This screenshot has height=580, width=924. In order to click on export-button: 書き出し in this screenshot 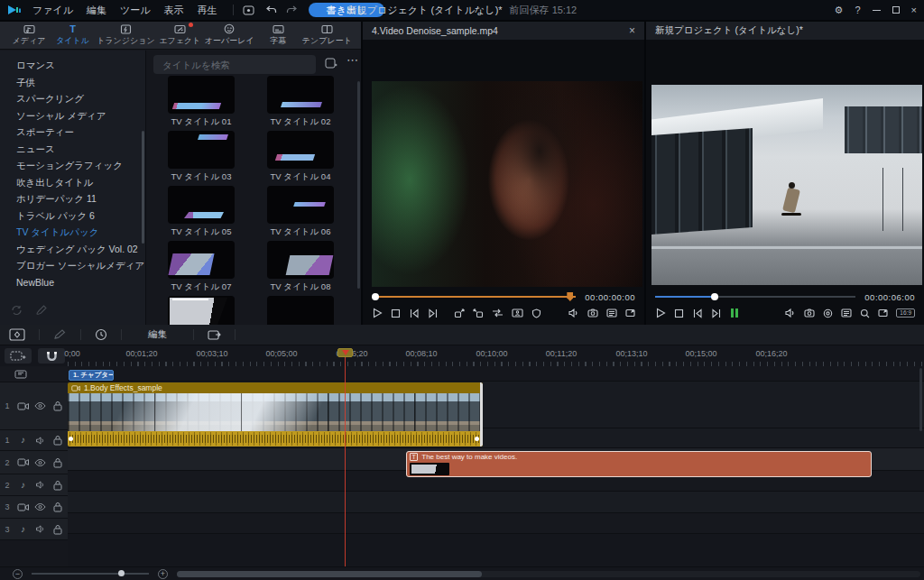, I will do `click(346, 10)`.